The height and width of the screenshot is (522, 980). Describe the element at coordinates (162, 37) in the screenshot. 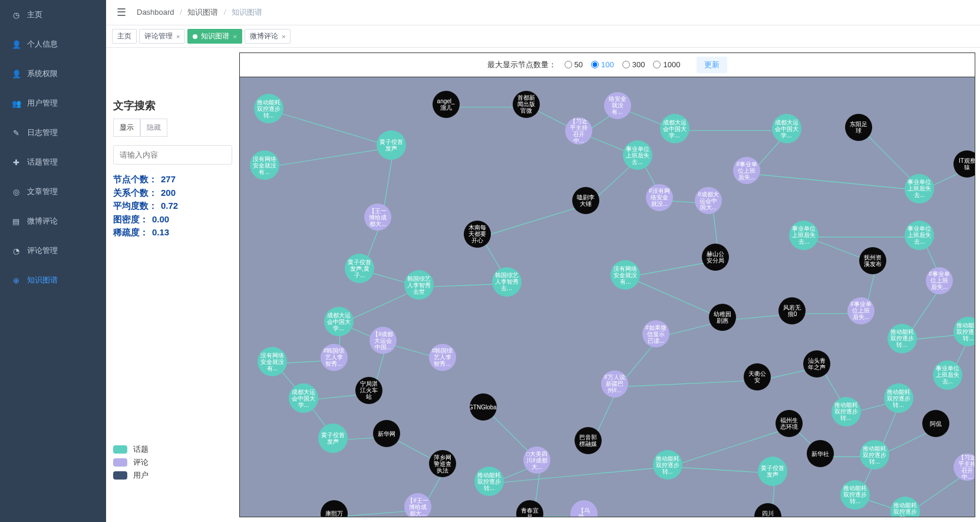

I see `tab-评论管理: 评论管理×` at that location.